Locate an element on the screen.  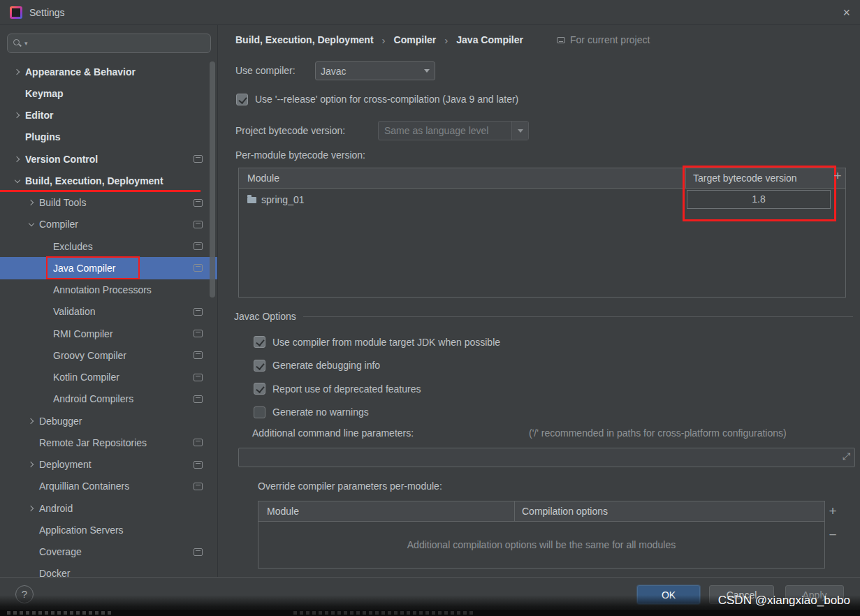
additional-params-input is located at coordinates (546, 457).